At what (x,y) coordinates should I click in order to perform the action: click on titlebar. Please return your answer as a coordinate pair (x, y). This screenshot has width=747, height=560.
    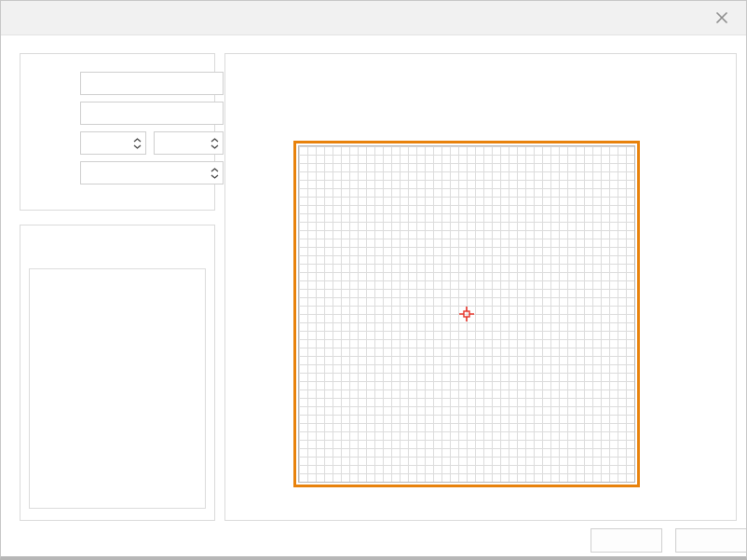
    Looking at the image, I should click on (374, 19).